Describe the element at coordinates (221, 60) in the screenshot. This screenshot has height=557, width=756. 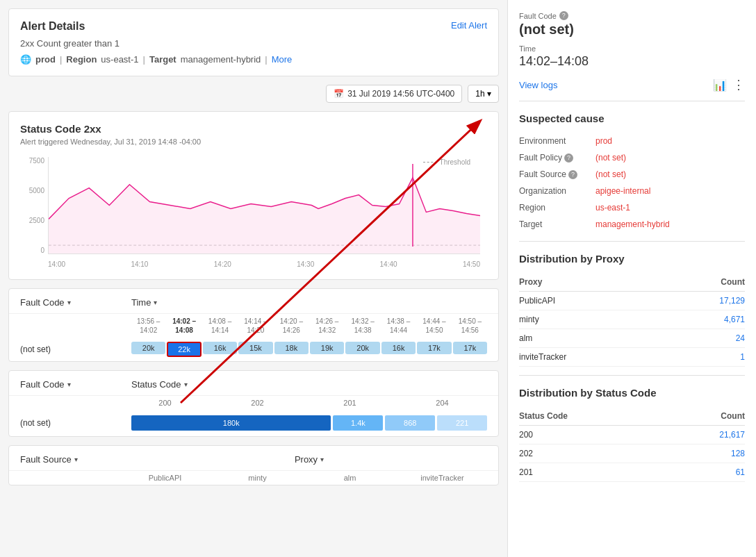
I see `target-value: management-hybrid` at that location.